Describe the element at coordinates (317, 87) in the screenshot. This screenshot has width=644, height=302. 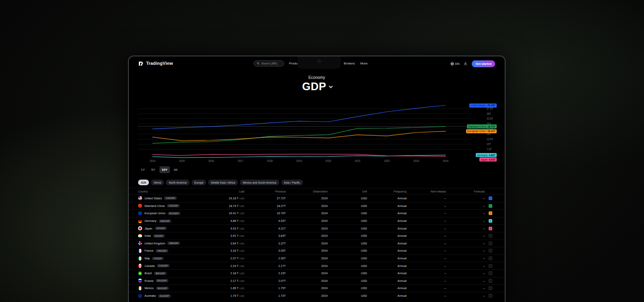
I see `indicator-selector: GDP` at that location.